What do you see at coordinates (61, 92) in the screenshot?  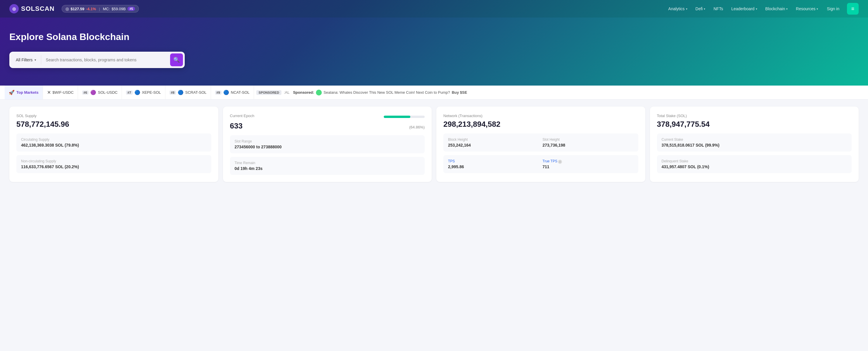 I see `ticker-wif-usdc: ✕ $WIF-USDC` at bounding box center [61, 92].